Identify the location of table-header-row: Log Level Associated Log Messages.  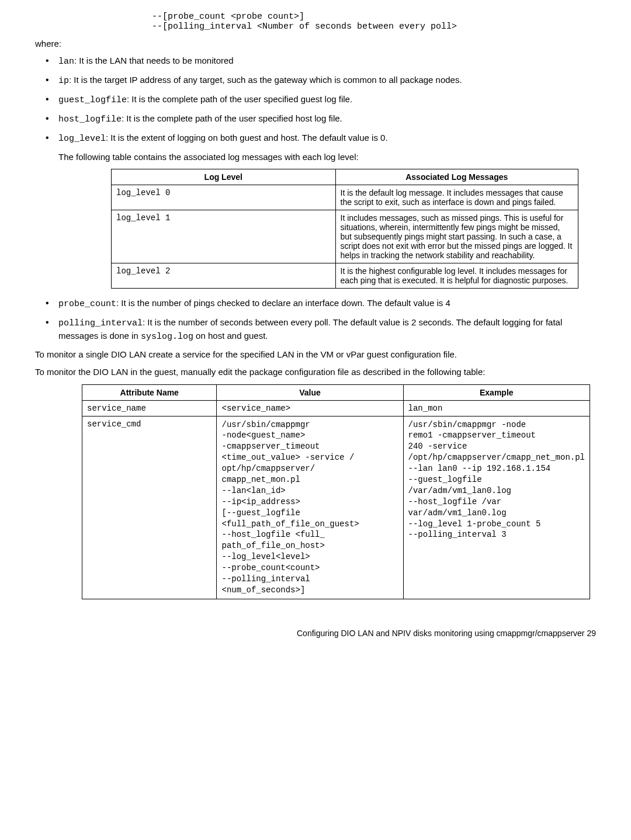
(345, 178).